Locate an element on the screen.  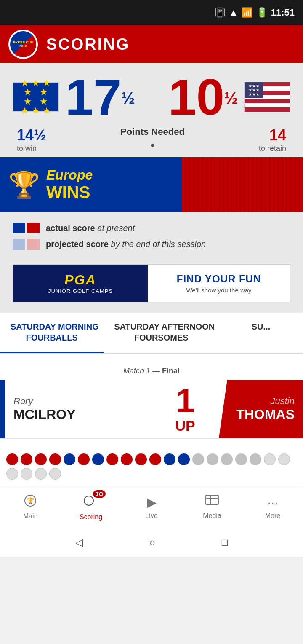
signal-icon: 📶 is located at coordinates (247, 13).